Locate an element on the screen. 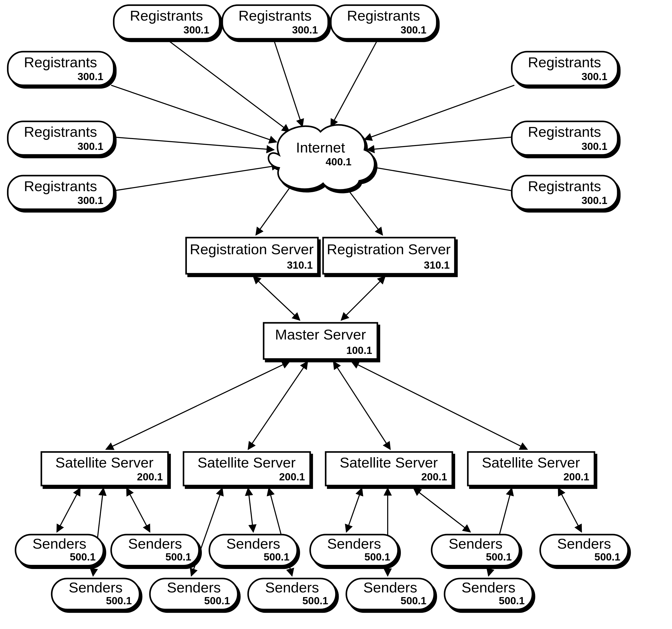  node-internet: Internet 400.1 is located at coordinates (321, 157).